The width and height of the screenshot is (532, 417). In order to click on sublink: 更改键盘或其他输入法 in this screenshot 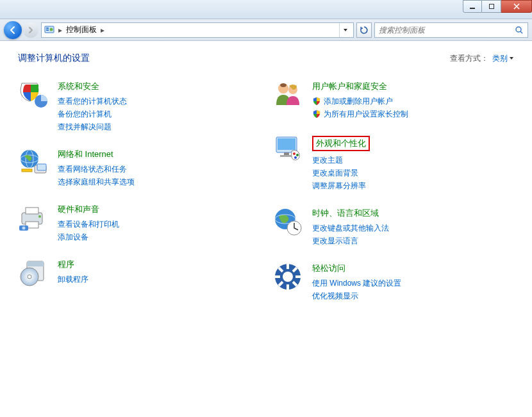, I will do `click(351, 228)`.